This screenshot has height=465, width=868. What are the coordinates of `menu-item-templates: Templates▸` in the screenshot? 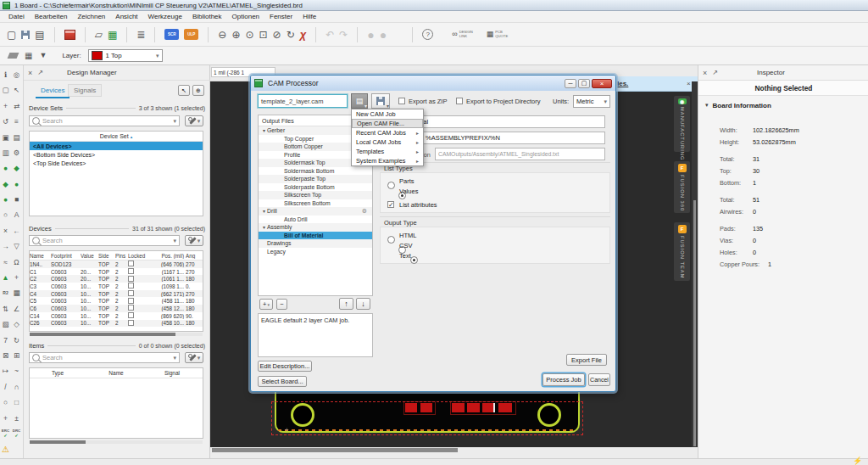 It's located at (387, 151).